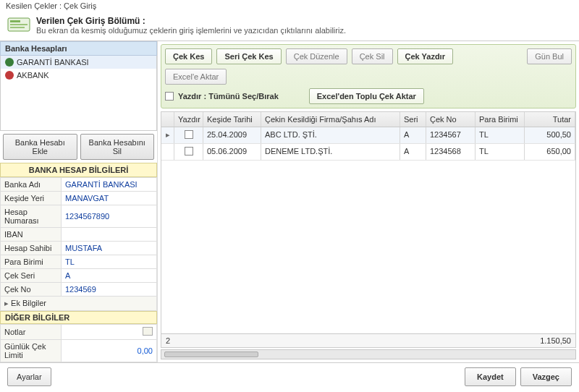 The height and width of the screenshot is (392, 579). I want to click on label-bank-name: Banka Adı, so click(31, 185).